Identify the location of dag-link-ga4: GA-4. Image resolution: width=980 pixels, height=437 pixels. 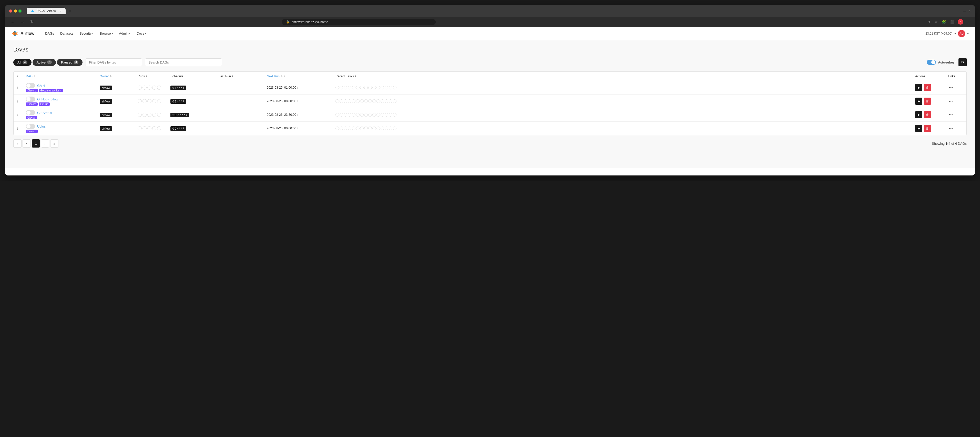
(41, 86).